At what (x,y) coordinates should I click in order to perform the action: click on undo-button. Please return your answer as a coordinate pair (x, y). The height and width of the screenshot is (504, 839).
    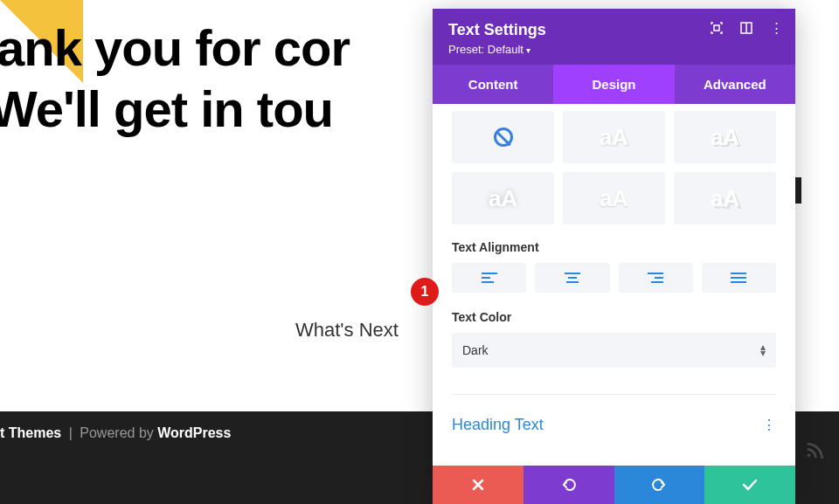
    Looking at the image, I should click on (569, 485).